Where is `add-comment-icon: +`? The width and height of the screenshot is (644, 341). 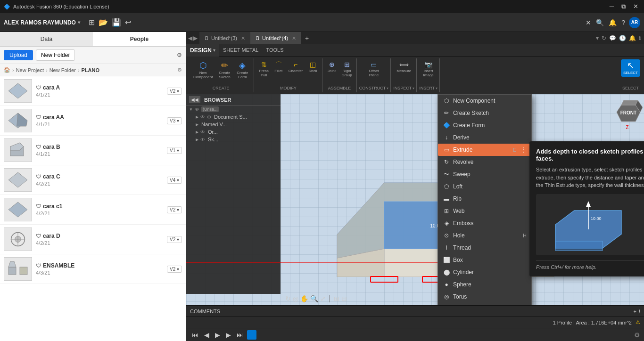
add-comment-icon: + is located at coordinates (635, 311).